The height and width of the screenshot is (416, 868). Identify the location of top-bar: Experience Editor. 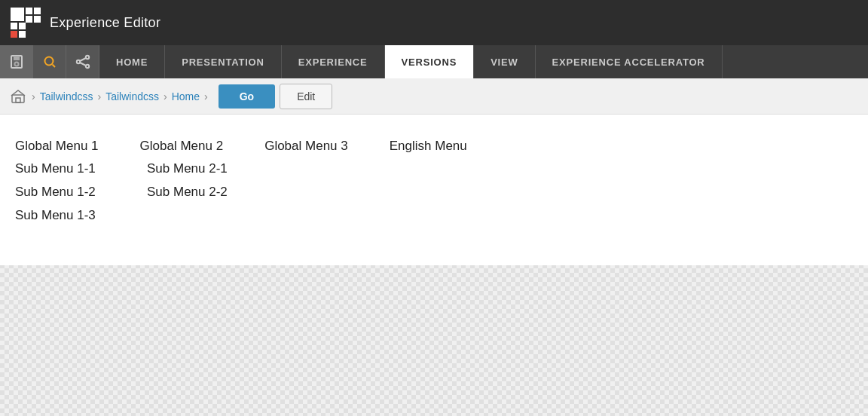
(434, 23).